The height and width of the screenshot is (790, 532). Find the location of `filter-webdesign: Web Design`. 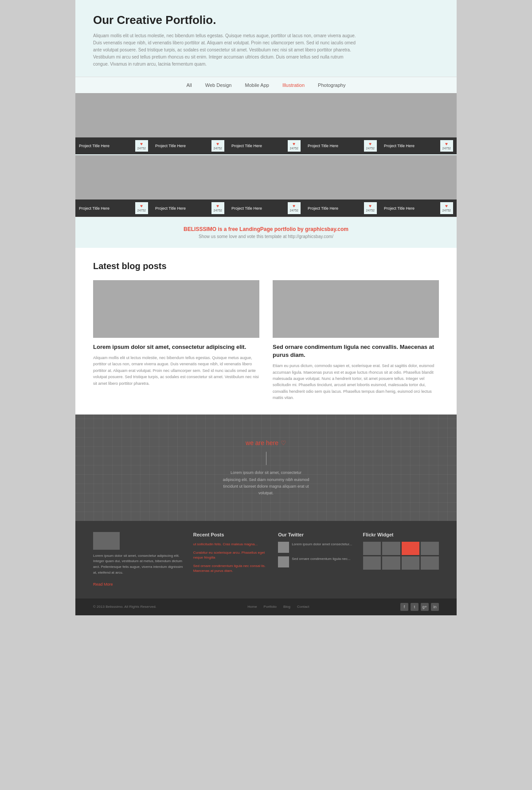

filter-webdesign: Web Design is located at coordinates (219, 85).